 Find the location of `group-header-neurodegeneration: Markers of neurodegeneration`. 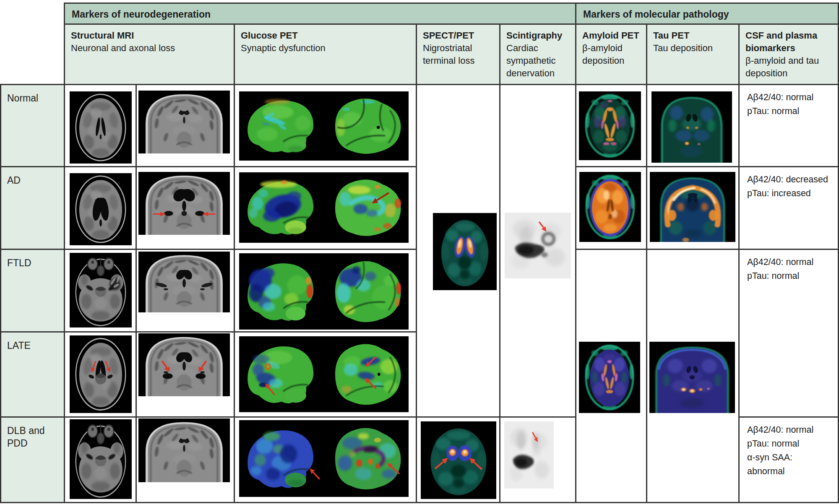

group-header-neurodegeneration: Markers of neurodegeneration is located at coordinates (320, 13).